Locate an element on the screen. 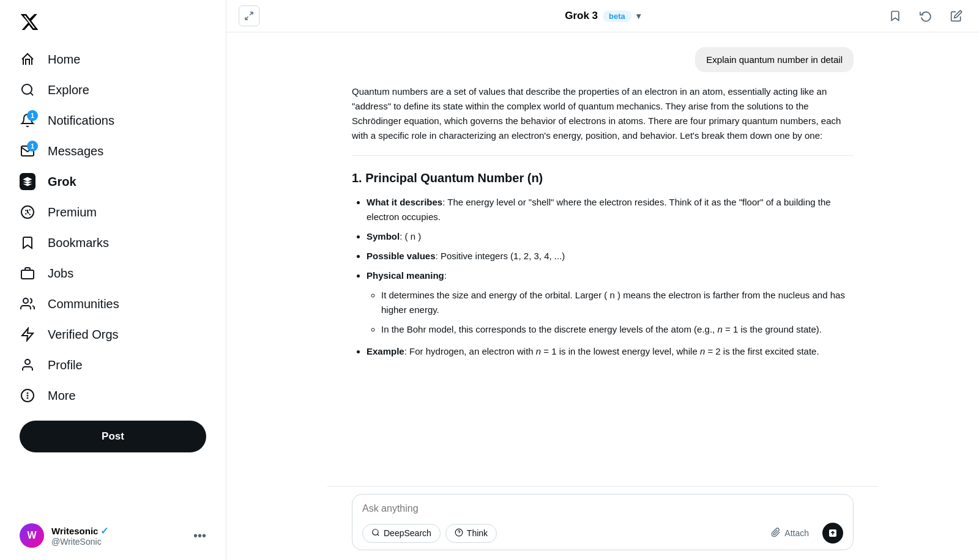 The height and width of the screenshot is (560, 979). bullet2-text: : ( n ) is located at coordinates (410, 236).